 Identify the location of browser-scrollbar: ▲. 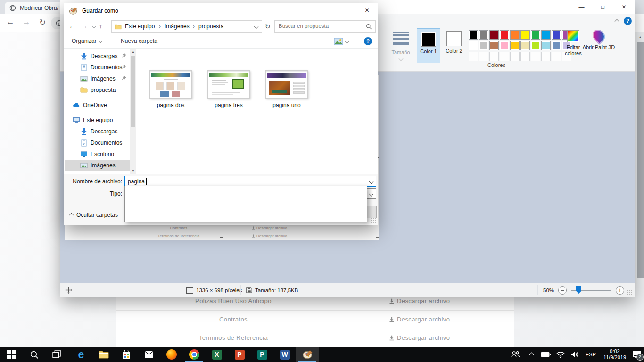
(640, 189).